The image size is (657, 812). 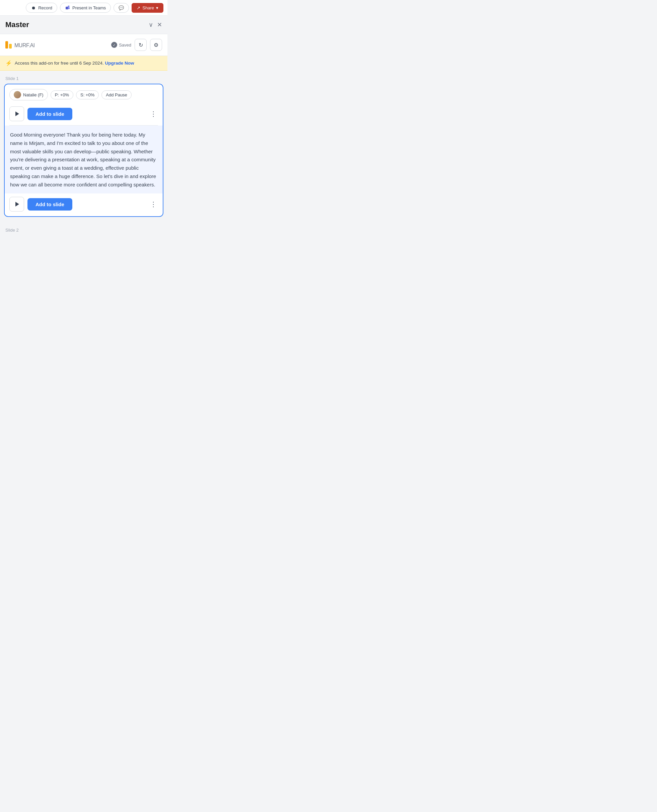 What do you see at coordinates (84, 160) in the screenshot?
I see `slide1-text-content: Good Morning everyone! Thank you for bei…` at bounding box center [84, 160].